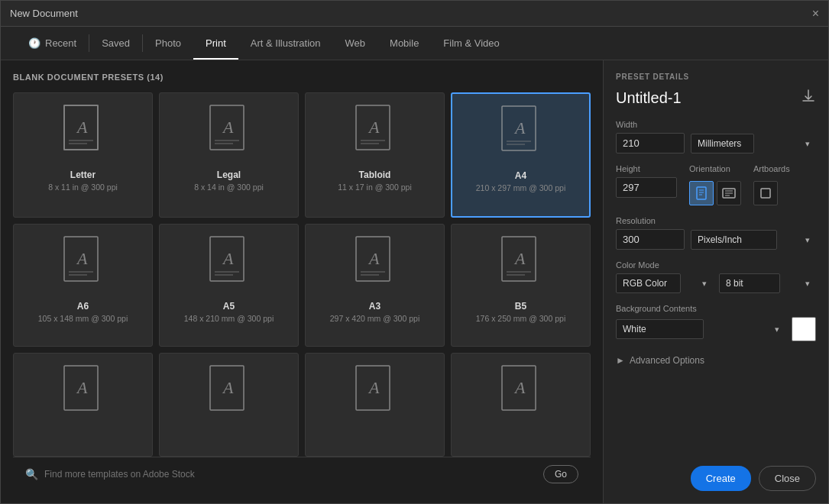  What do you see at coordinates (521, 286) in the screenshot?
I see `preset-b5: A B5 176 x 250 mm @ 300 ppi` at bounding box center [521, 286].